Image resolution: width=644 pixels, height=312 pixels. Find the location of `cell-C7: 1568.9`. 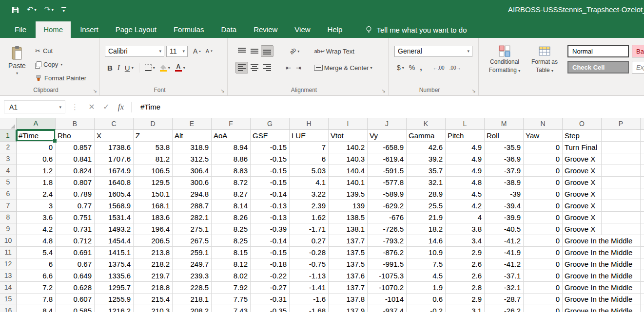

cell-C7: 1568.9 is located at coordinates (114, 206).